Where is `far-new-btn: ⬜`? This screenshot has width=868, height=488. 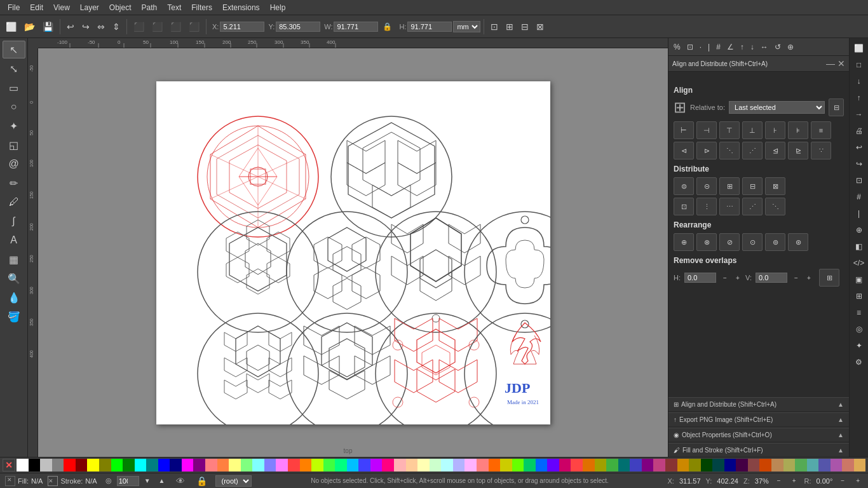 far-new-btn: ⬜ is located at coordinates (859, 48).